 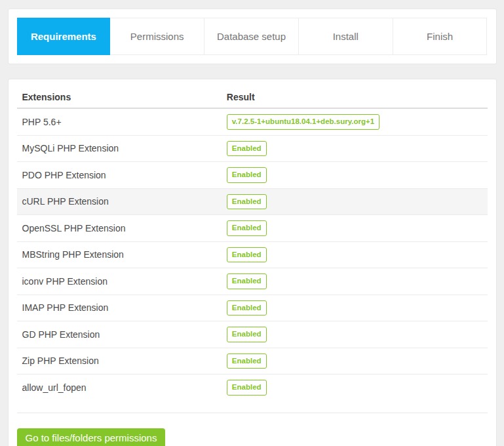 I want to click on extension-name: GD PHP Extension, so click(x=119, y=334).